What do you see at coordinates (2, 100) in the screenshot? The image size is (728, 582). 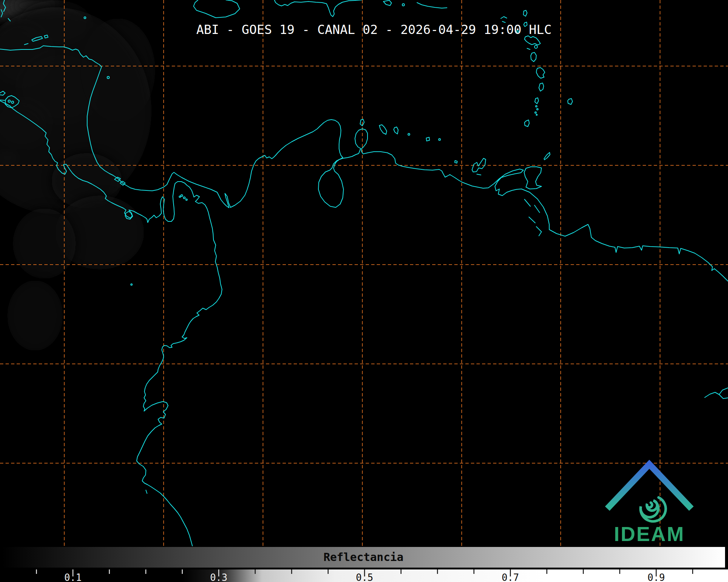 I see `coastline` at bounding box center [2, 100].